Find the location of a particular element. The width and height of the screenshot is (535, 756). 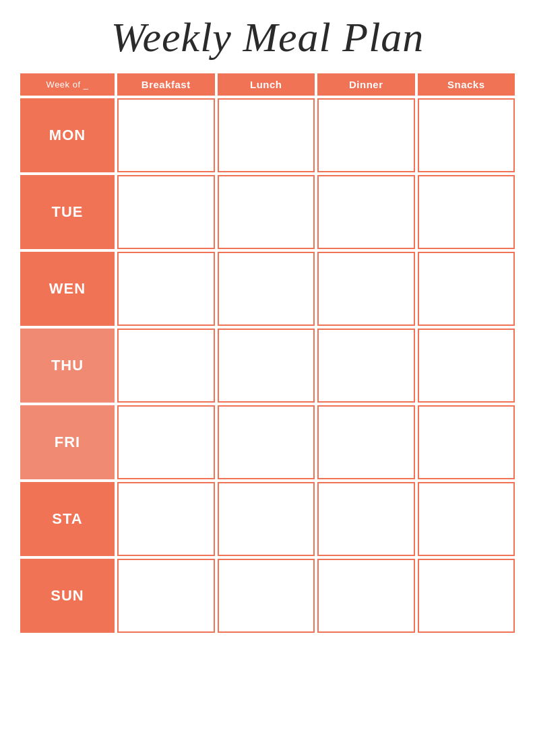

sun-breakfast is located at coordinates (166, 596).